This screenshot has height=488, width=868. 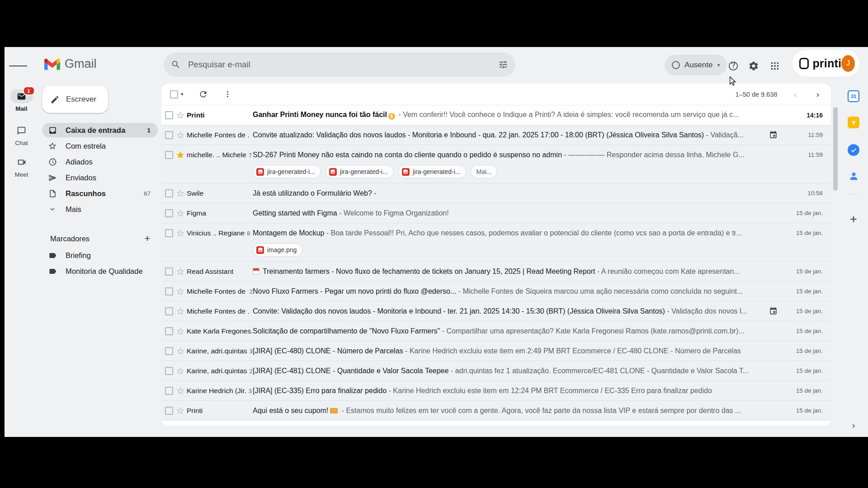 I want to click on account-area: printi J, so click(x=826, y=63).